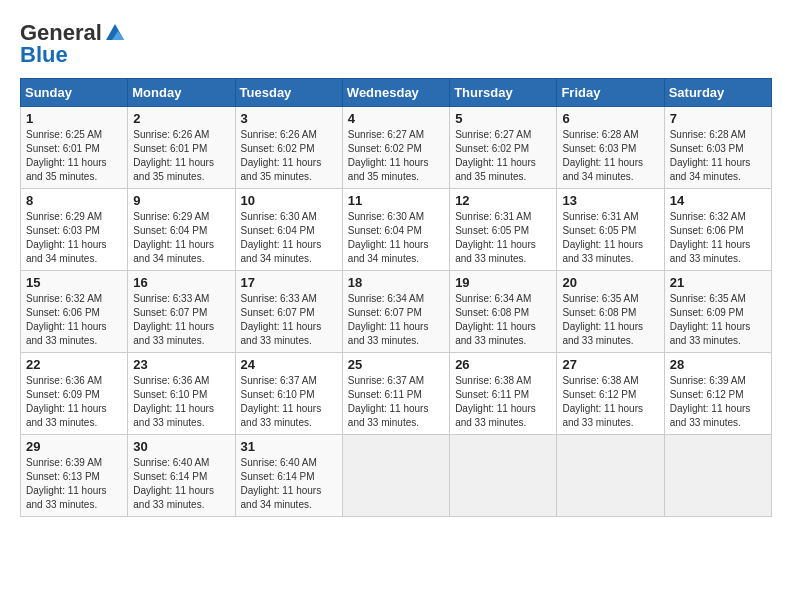 The image size is (792, 612). What do you see at coordinates (74, 238) in the screenshot?
I see `day-info: Sunrise: 6:29 AM Sunset: 6:03 PM Dayligh…` at bounding box center [74, 238].